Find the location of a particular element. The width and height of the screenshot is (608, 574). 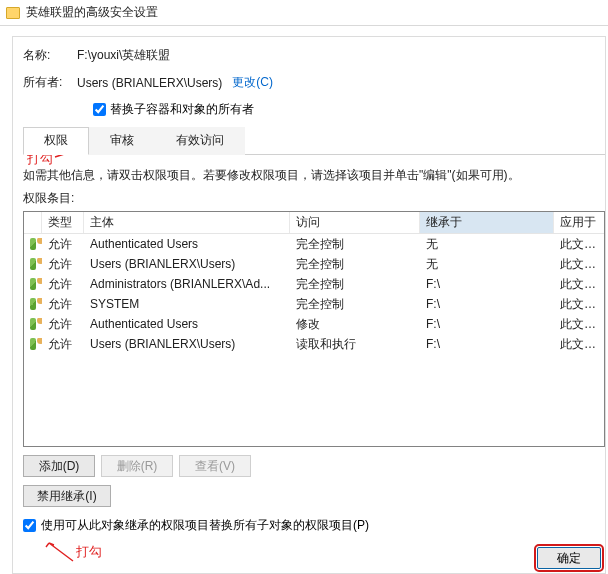

replace-owner-label: 替换子容器和对象的所有者 is located at coordinates (182, 110).